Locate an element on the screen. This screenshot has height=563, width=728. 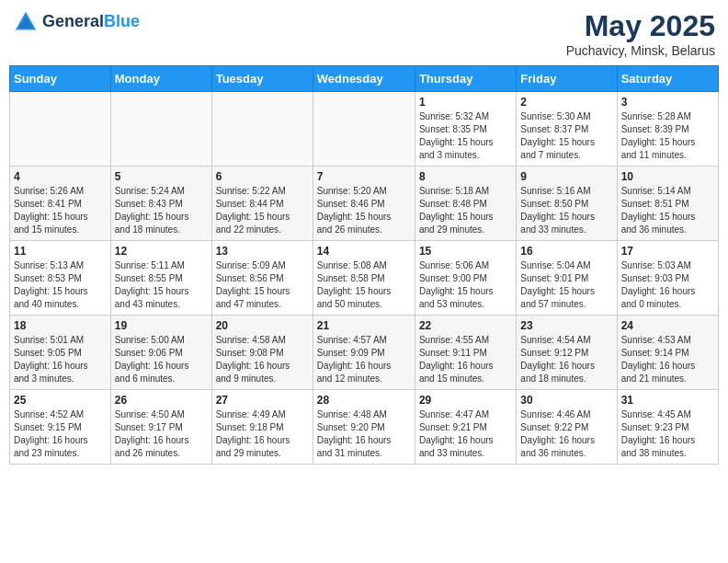
day-info: Sunrise: 4:58 AM Sunset: 9:08 PM Dayligh… is located at coordinates (263, 360).